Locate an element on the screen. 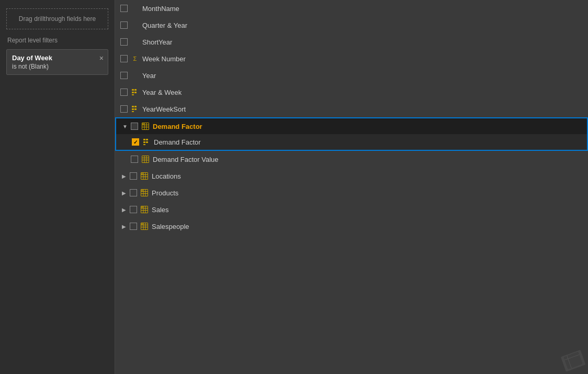  filter-card-close-button: × is located at coordinates (101, 58).